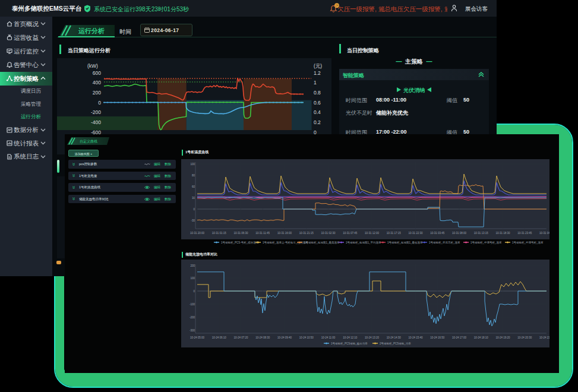  Describe the element at coordinates (220, 233) in the screenshot. I see `svg-text: 10-31 01:15` at that location.